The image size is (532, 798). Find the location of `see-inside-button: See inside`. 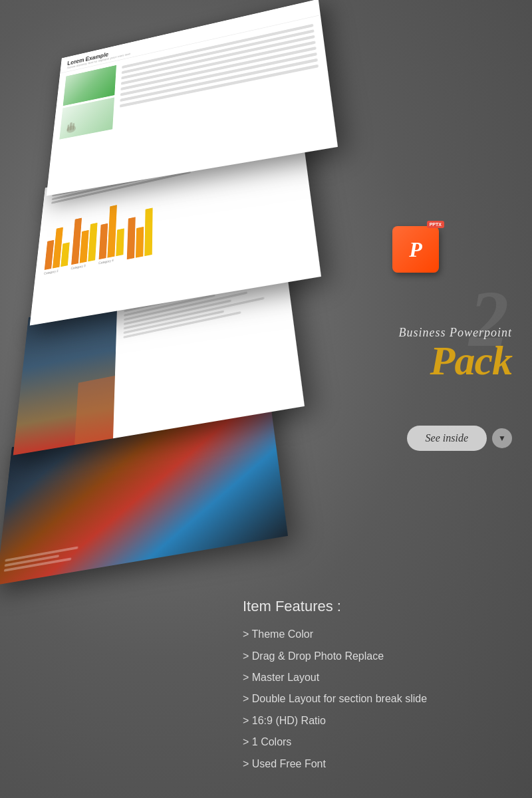

see-inside-button: See inside is located at coordinates (447, 438).